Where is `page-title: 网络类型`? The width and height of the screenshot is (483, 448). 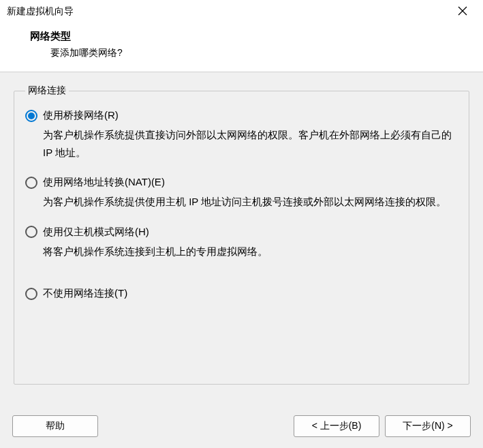 page-title: 网络类型 is located at coordinates (249, 37).